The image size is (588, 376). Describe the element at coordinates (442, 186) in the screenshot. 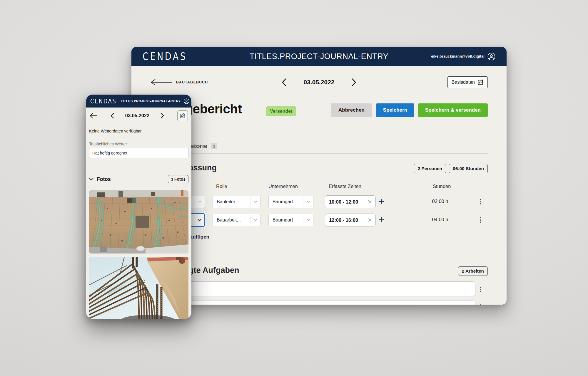

I see `column-stunden: Stunden` at that location.